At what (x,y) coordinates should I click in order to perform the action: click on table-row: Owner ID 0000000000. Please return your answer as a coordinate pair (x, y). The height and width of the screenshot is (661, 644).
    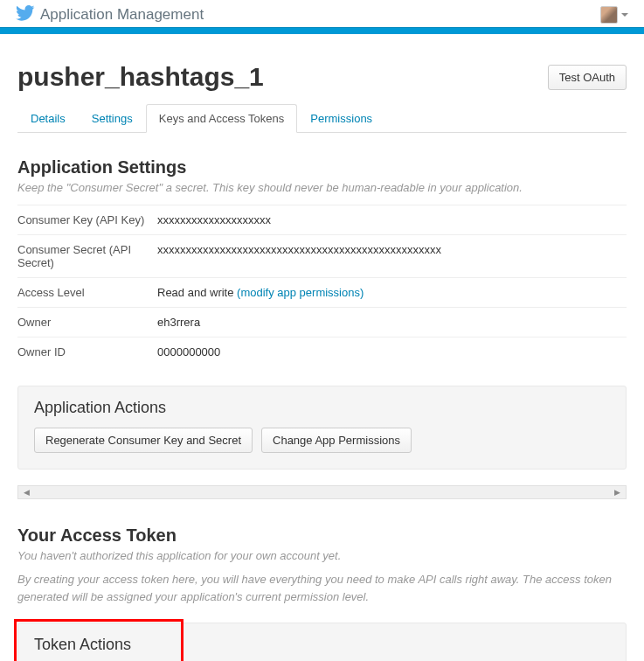
    Looking at the image, I should click on (322, 352).